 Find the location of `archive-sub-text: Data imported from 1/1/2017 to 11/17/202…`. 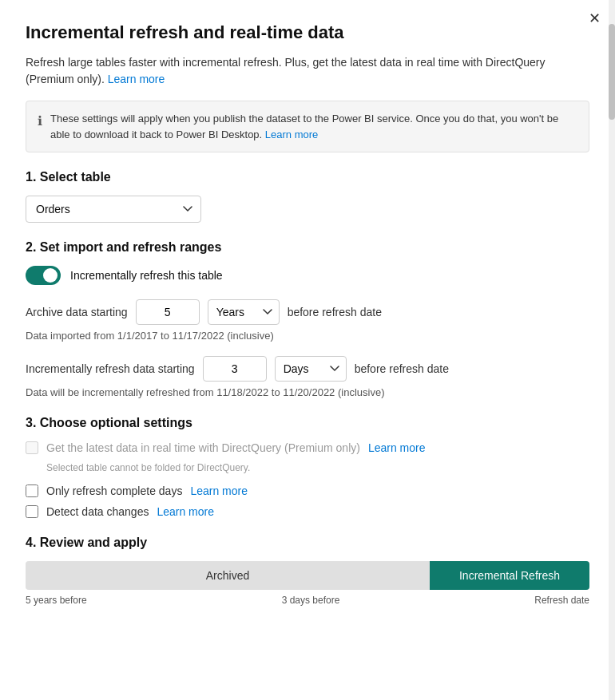

archive-sub-text: Data imported from 1/1/2017 to 11/17/202… is located at coordinates (308, 335).